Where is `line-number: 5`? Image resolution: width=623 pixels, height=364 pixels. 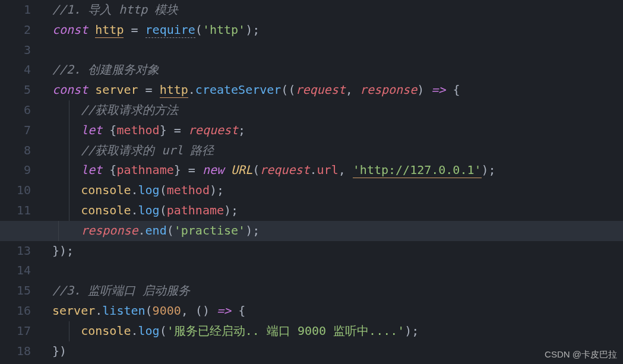 line-number: 5 is located at coordinates (21, 90).